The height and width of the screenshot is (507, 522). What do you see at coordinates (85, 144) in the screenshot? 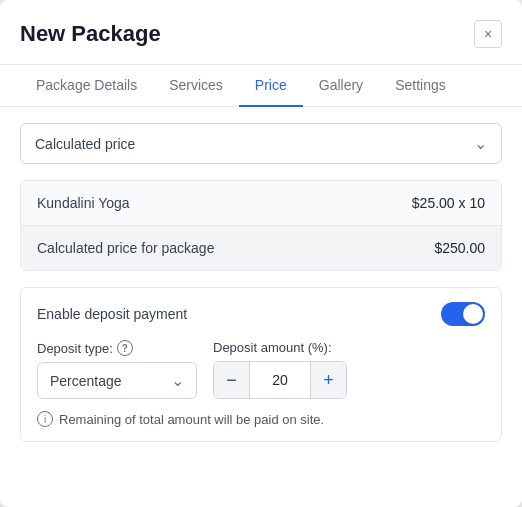
I see `price-type-value: Calculated price` at bounding box center [85, 144].